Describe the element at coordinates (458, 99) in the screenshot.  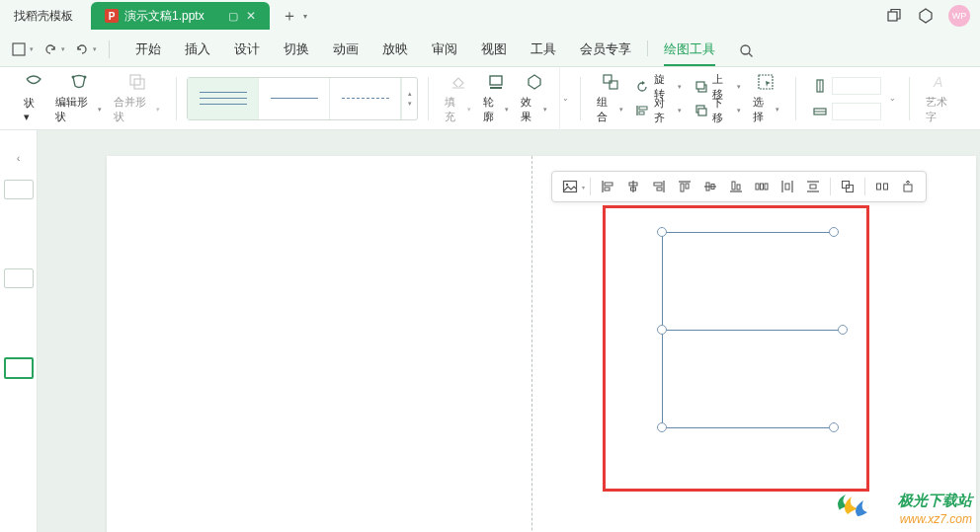
I see `fill-button: 填充▾` at that location.